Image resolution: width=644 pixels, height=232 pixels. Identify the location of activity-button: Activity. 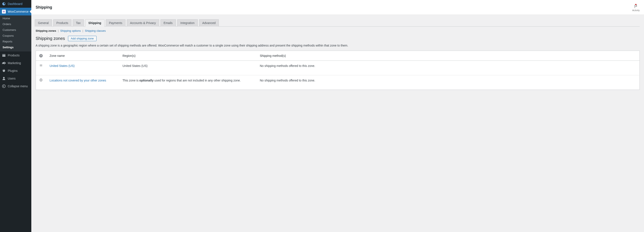
(636, 7).